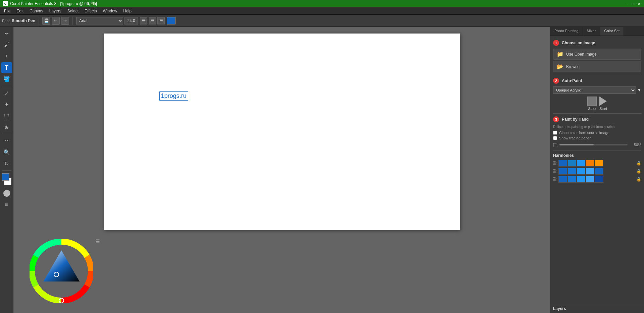  I want to click on tool-eraser: /, so click(7, 56).